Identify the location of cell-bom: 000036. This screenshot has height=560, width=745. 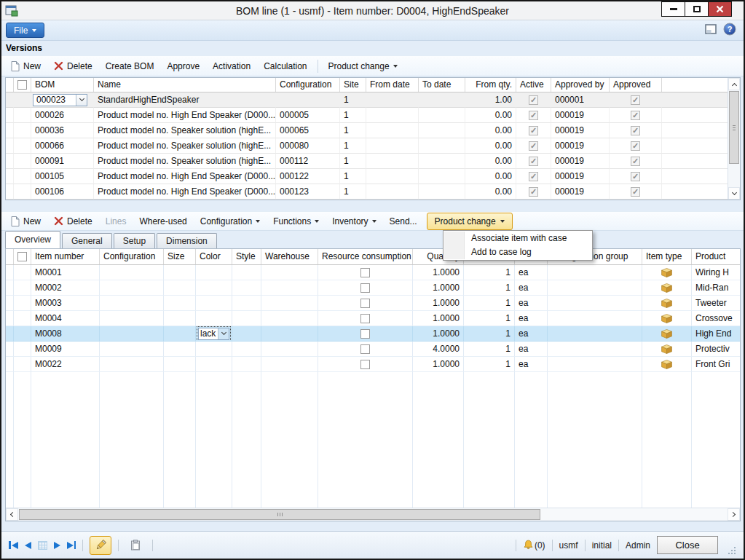
(63, 131).